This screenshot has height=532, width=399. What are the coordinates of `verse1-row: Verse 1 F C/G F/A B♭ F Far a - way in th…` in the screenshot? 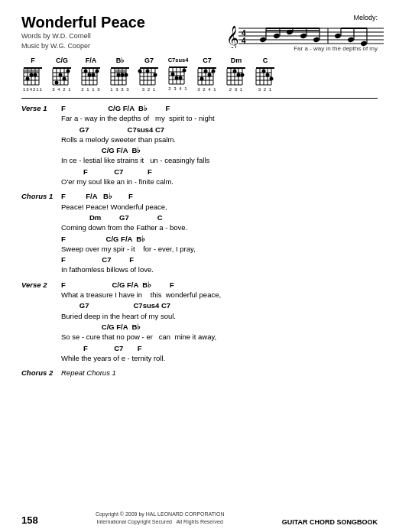 It's located at (200, 145).